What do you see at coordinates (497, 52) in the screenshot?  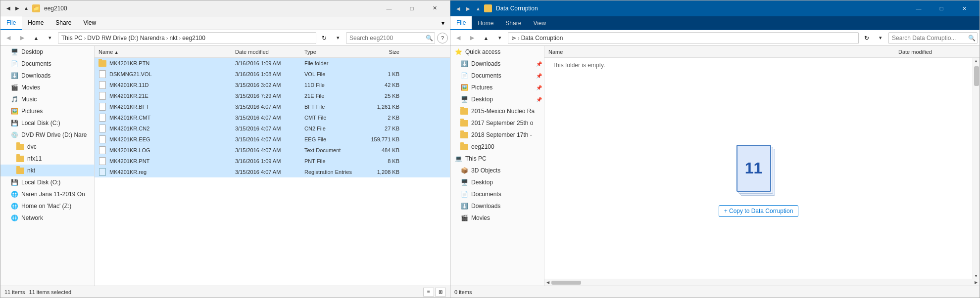 I see `right-nav-quickaccess: ⭐ Quick access` at bounding box center [497, 52].